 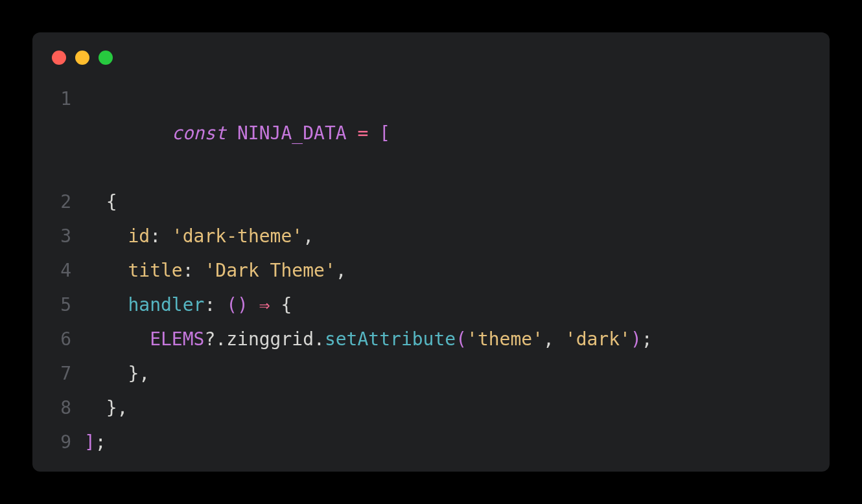 What do you see at coordinates (292, 133) in the screenshot?
I see `identifier: NINJA_DATA` at bounding box center [292, 133].